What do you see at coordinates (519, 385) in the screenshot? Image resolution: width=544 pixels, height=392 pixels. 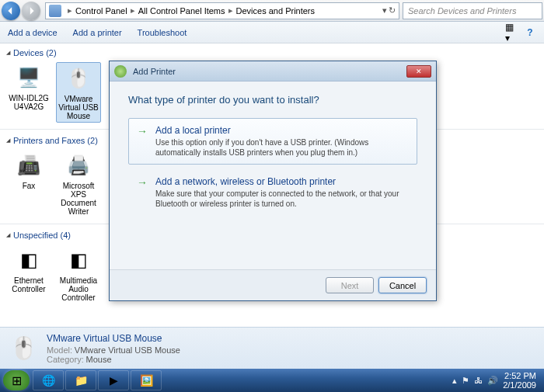 I see `clock-date: 2/1/2009` at bounding box center [519, 385].